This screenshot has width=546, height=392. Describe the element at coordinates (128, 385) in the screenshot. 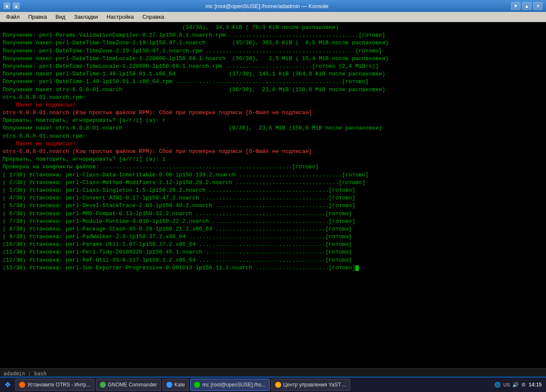

I see `taskbar-item-gnome-commander: GNOME Commander` at that location.